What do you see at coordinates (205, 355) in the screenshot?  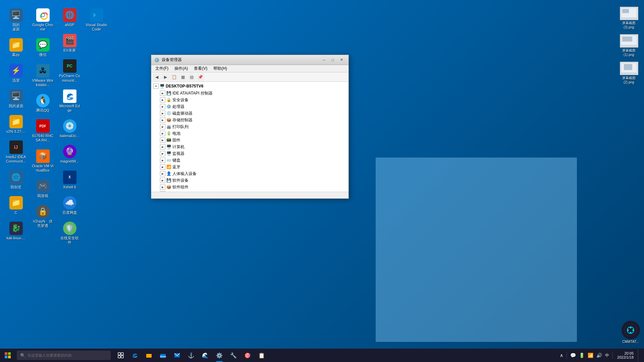 I see `taskbar-app7: 🌊` at bounding box center [205, 355].